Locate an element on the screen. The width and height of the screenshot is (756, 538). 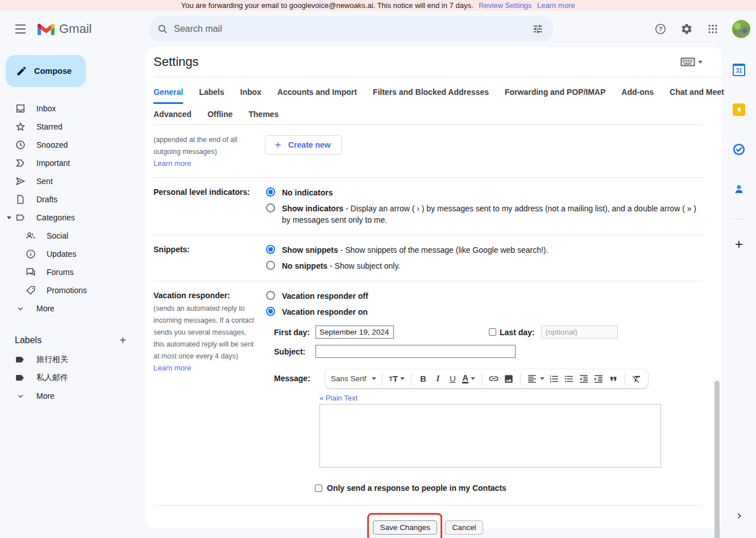
show-snippets-radio is located at coordinates (271, 249).